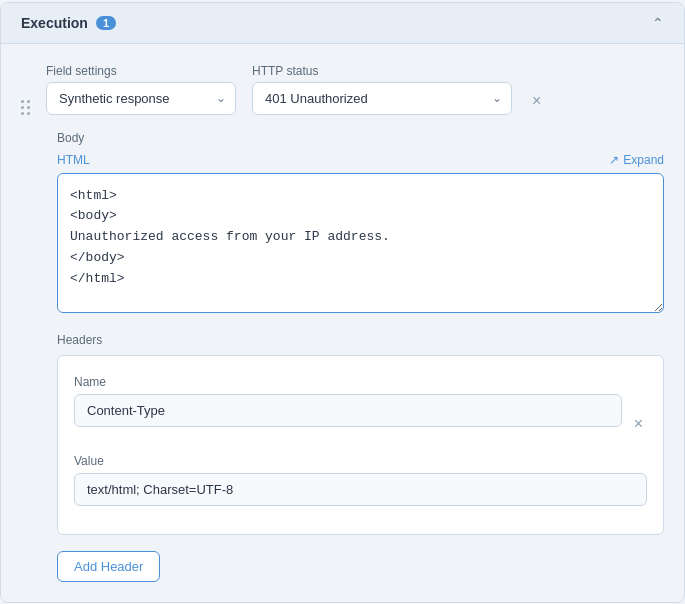 The height and width of the screenshot is (604, 685). What do you see at coordinates (348, 408) in the screenshot?
I see `header-name-input-group` at bounding box center [348, 408].